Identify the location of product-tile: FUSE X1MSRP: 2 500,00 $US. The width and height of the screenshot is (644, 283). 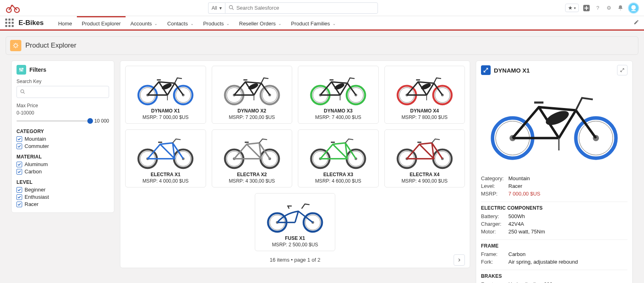
(295, 222).